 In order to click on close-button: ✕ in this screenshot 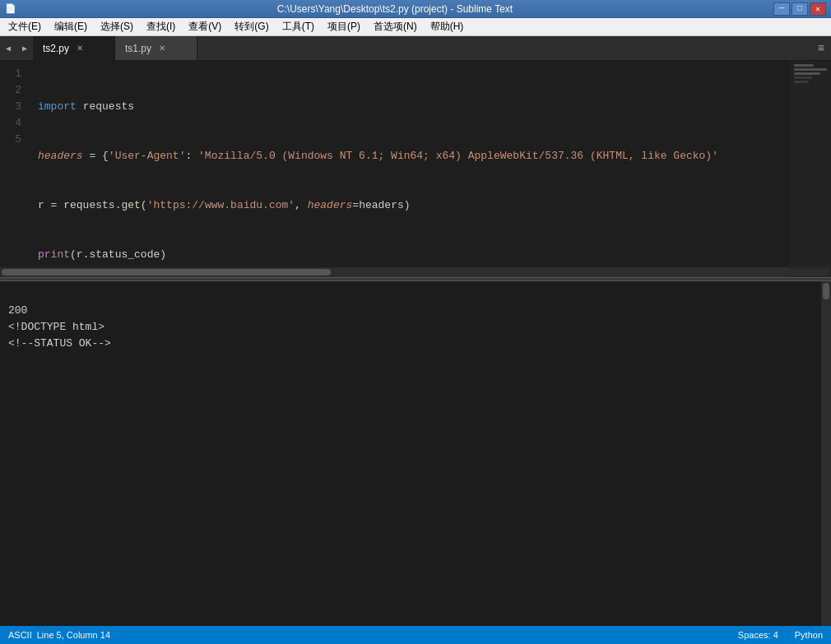, I will do `click(818, 9)`.